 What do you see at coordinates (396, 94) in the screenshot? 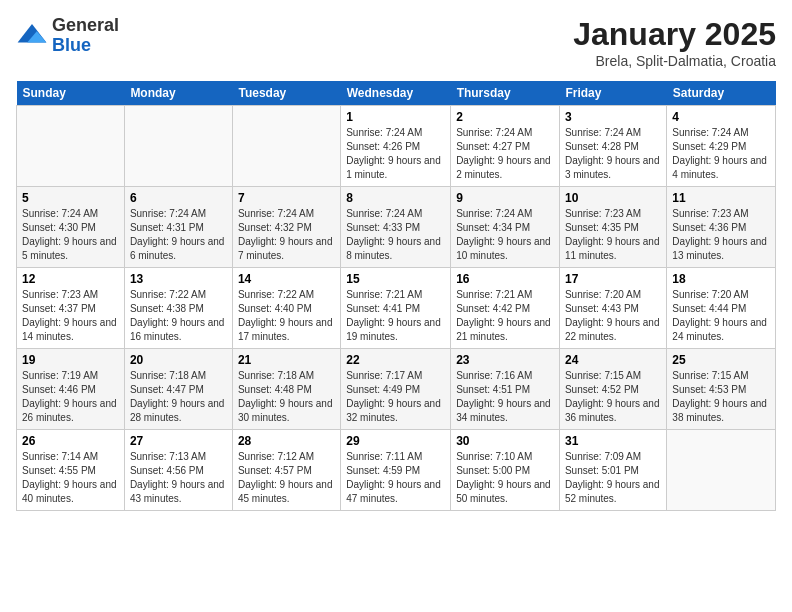
I see `header-wednesday: Wednesday` at bounding box center [396, 94].